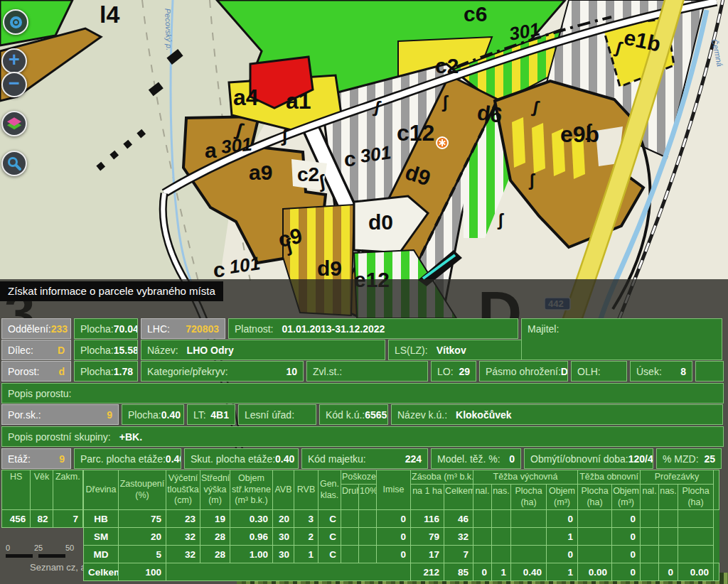  Describe the element at coordinates (428, 554) in the screenshot. I see `table-cell: 17` at that location.